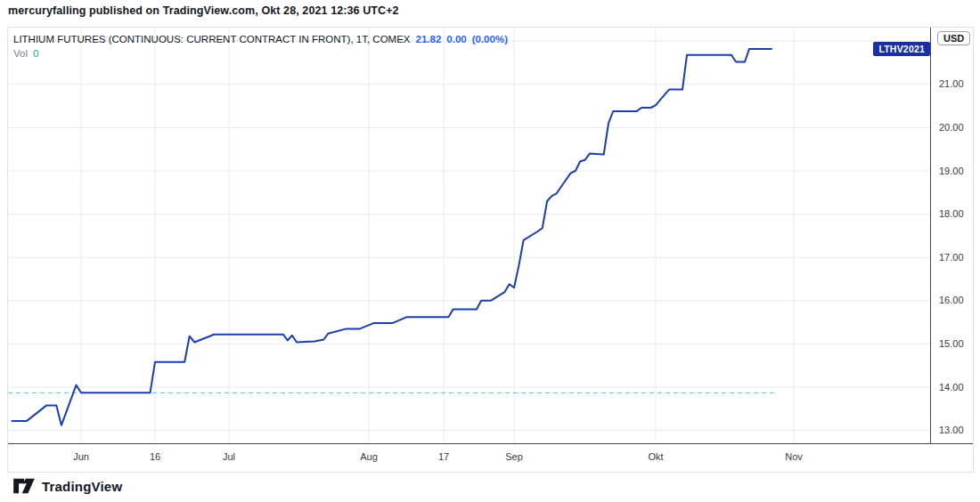 The image size is (980, 502). Describe the element at coordinates (260, 46) in the screenshot. I see `chart-legend: LITHIUM FUTURES (CONTINUOUS: CURRENT CON…` at that location.